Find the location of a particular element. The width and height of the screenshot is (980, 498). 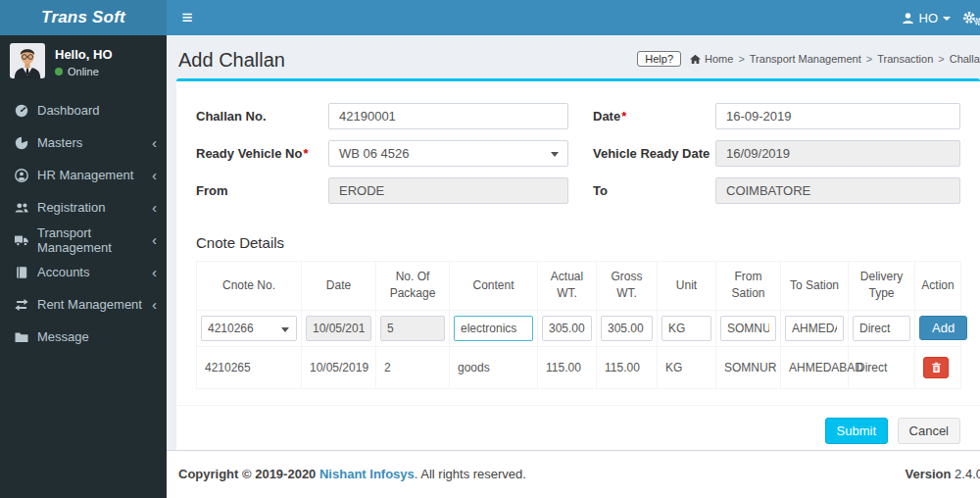

entry-actual-wt-input is located at coordinates (566, 328).